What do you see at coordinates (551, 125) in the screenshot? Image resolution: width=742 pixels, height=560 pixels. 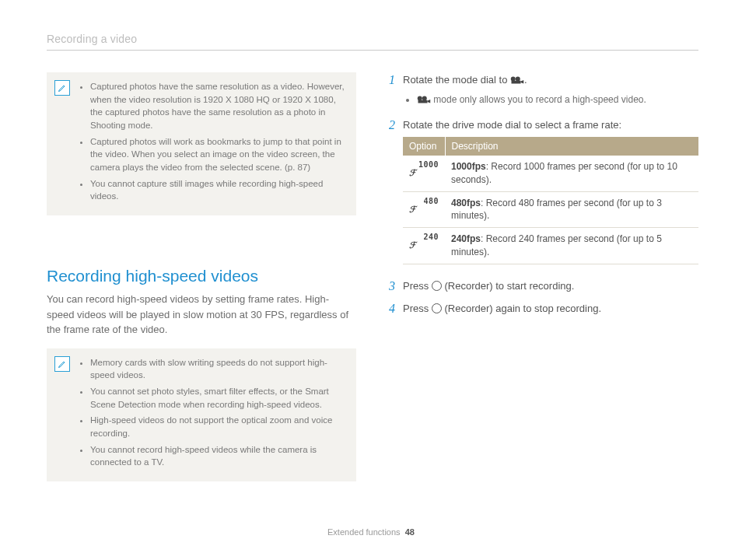 I see `step-text: Rotate the drive mode dial to select a f…` at bounding box center [551, 125].